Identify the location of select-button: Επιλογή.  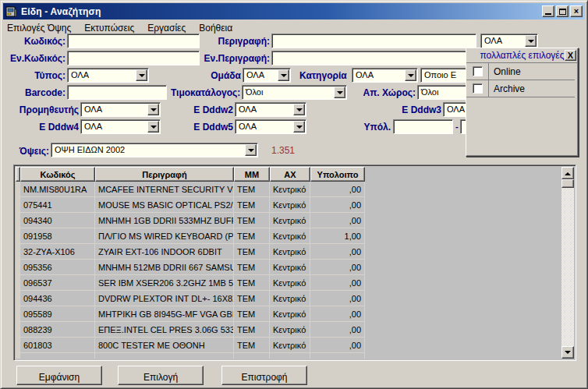
(161, 376).